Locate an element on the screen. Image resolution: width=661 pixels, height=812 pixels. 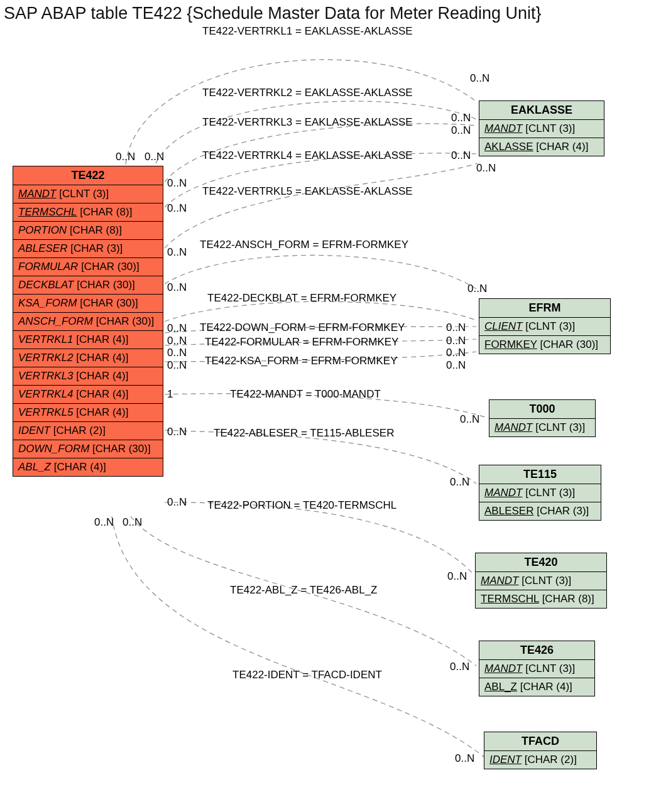
relation-label: TE422-DECKBLAT = EFRM-FORMKEY is located at coordinates (302, 298).